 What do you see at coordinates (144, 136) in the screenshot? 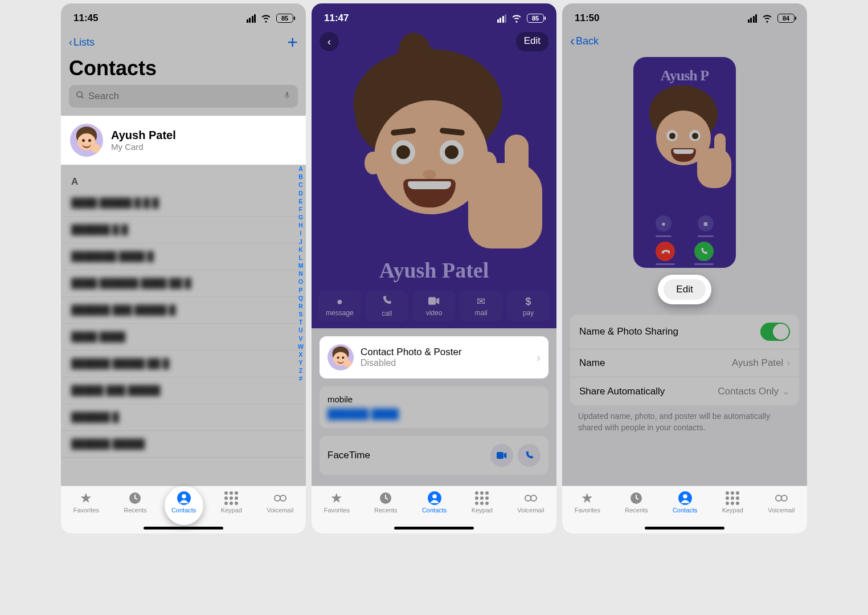
I see `mycard-name: Ayush Patel` at bounding box center [144, 136].